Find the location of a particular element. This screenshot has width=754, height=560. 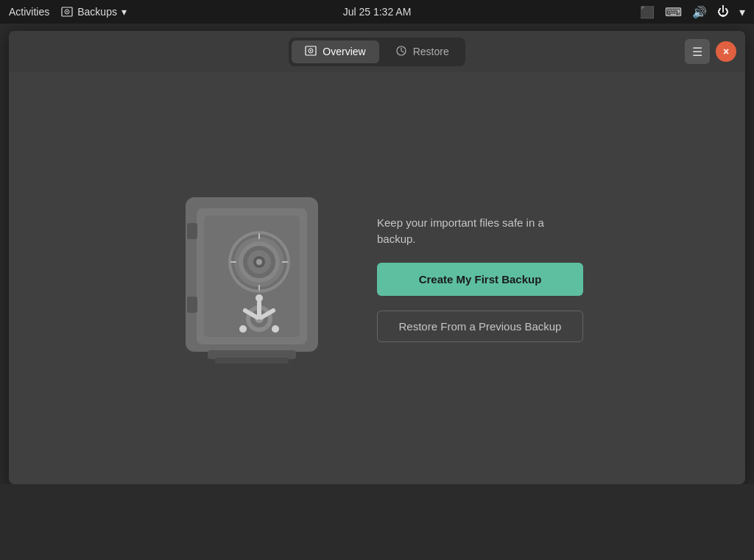

window-controls: ☰ × is located at coordinates (711, 52).